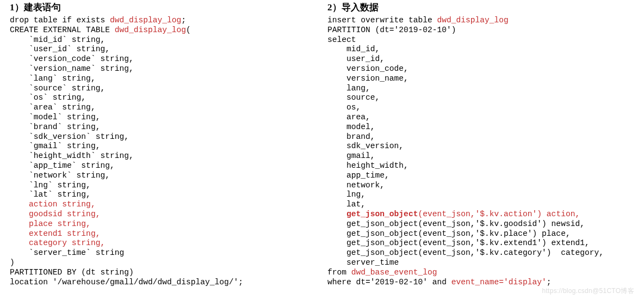 This screenshot has height=299, width=644. Describe the element at coordinates (368, 166) in the screenshot. I see `code-line: height_width,` at that location.